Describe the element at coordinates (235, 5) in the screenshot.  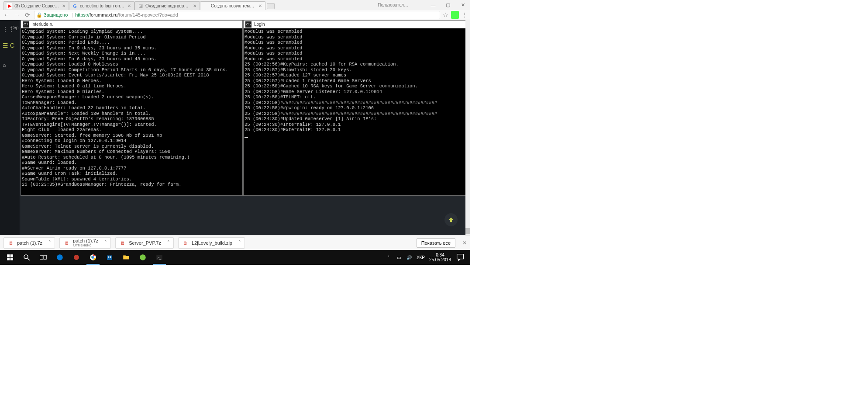
I see `chrome-titlebar: ▶ (3) Создание Сервера: L ✕ G conecting …` at that location.